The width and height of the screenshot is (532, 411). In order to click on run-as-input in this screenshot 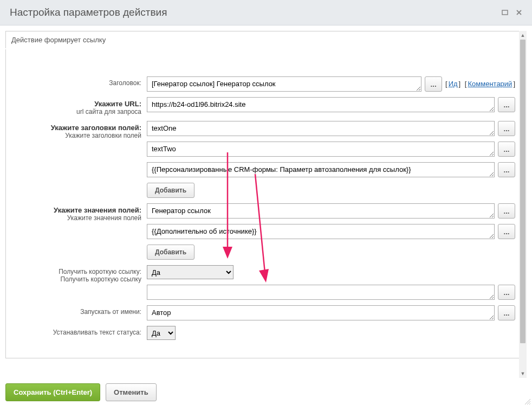, I will do `click(321, 313)`.